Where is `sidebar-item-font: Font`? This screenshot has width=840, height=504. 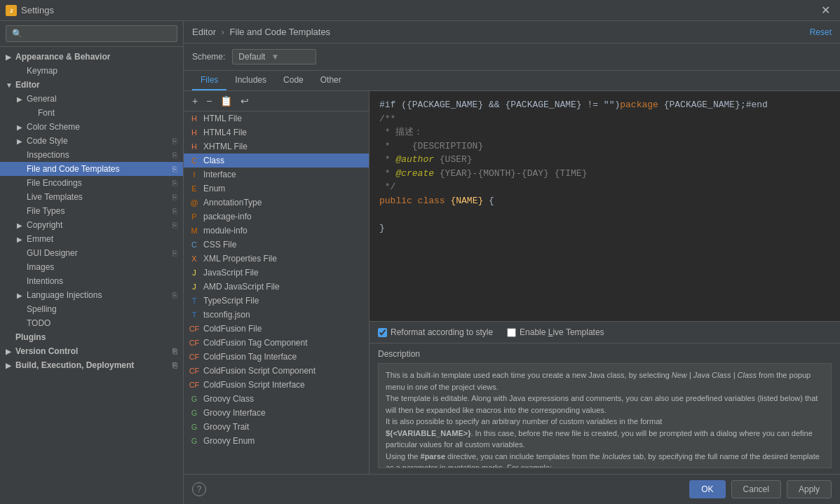
sidebar-item-font: Font is located at coordinates (91, 113).